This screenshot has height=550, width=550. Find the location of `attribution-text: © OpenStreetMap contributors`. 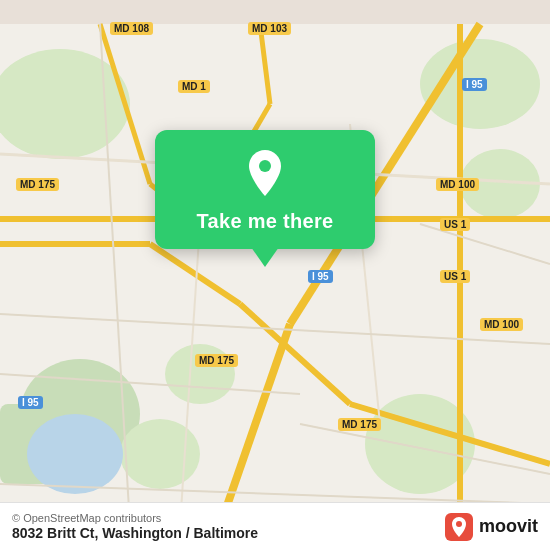

attribution-text: © OpenStreetMap contributors is located at coordinates (135, 518).